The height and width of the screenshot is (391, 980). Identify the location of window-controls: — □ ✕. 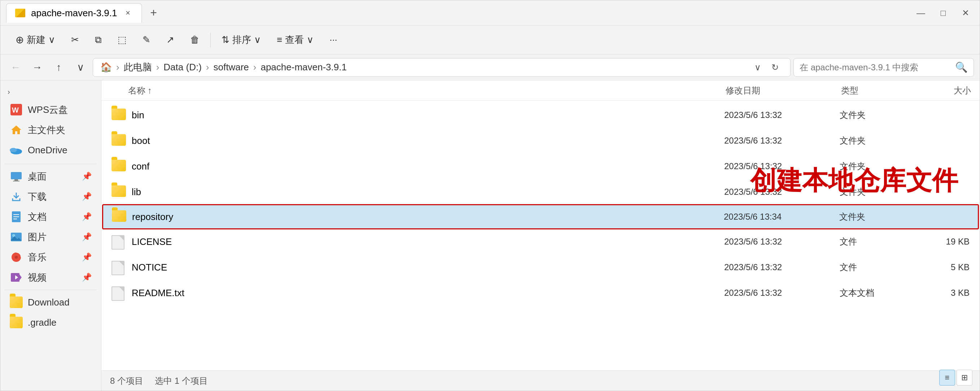
(943, 13).